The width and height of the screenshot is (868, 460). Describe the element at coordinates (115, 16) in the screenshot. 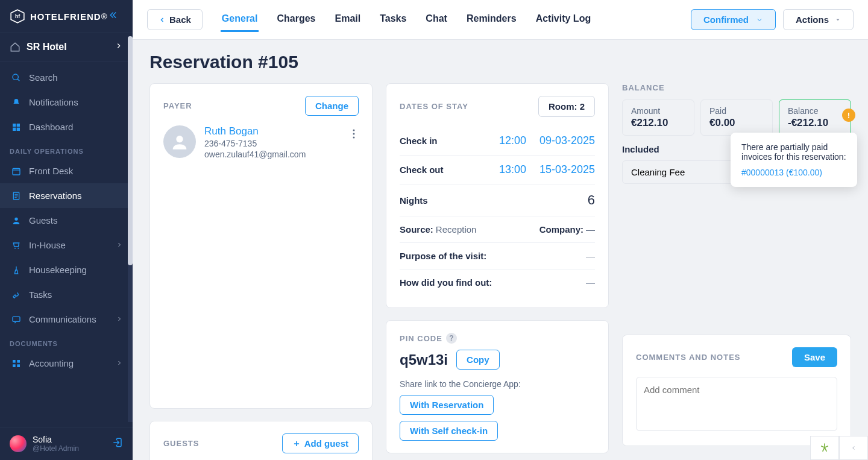

I see `sidebar-collapse-icon` at that location.